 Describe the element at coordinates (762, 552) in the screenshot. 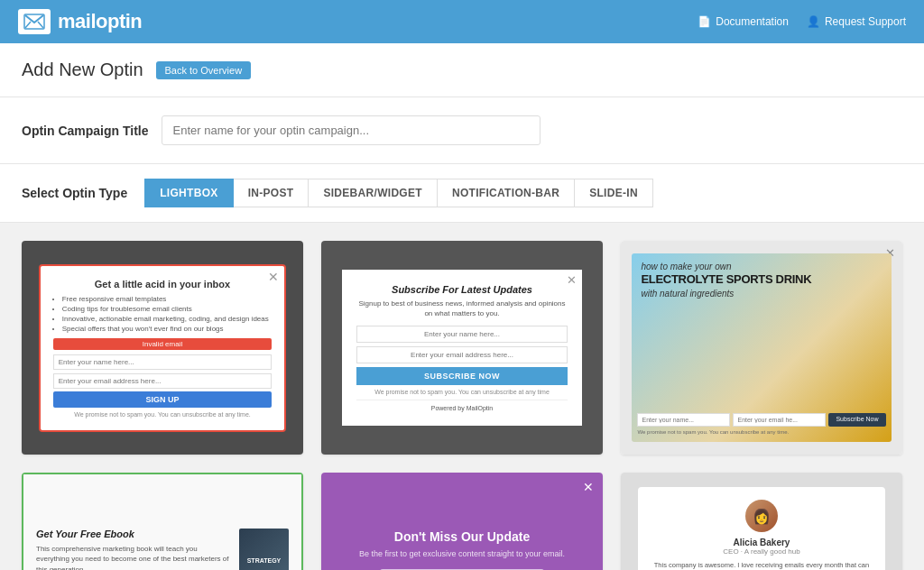

I see `testimonial-role: CEO · A really good hub` at that location.